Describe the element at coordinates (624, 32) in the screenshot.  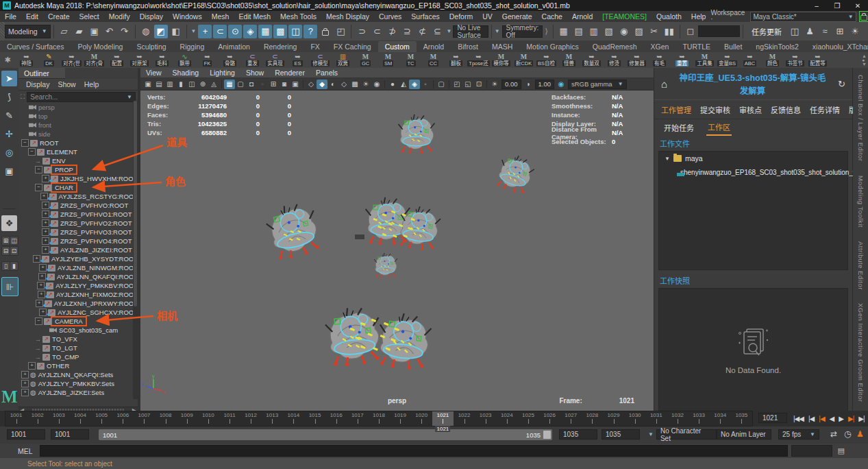
I see `hypershade-icon: ◉` at that location.